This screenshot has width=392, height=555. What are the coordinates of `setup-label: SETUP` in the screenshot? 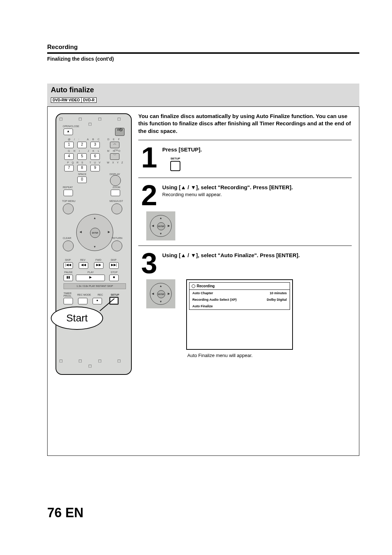 It's located at (115, 295).